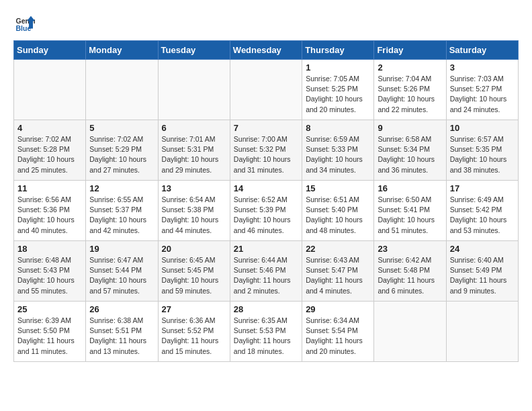  I want to click on day-number: 4, so click(50, 128).